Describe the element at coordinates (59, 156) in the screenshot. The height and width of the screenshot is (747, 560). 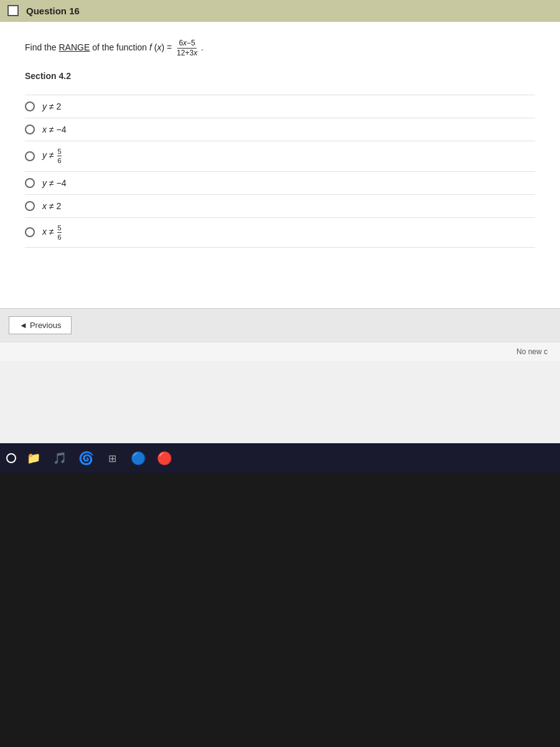
I see `fraction-5-6: 56` at that location.